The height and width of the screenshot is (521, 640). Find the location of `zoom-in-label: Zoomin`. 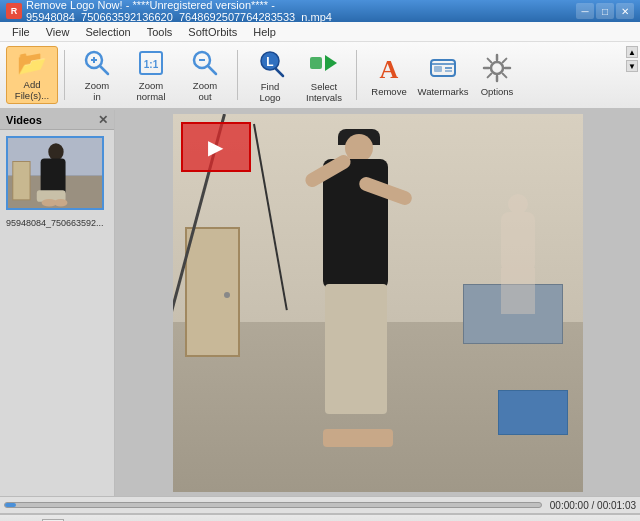

zoom-in-label: Zoomin is located at coordinates (97, 92).